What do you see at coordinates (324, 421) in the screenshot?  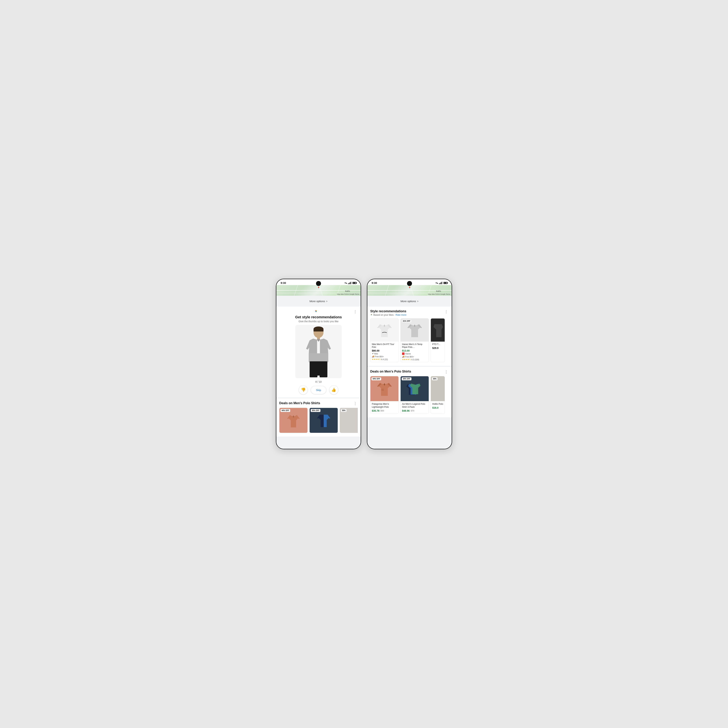 I see `polo-dark-illustration-left` at bounding box center [324, 421].